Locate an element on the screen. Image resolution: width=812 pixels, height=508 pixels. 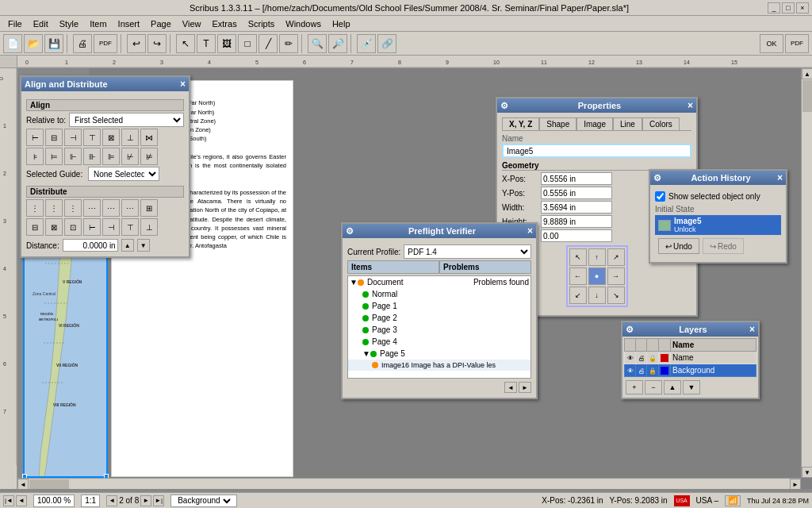
tab-line: Line is located at coordinates (628, 124).